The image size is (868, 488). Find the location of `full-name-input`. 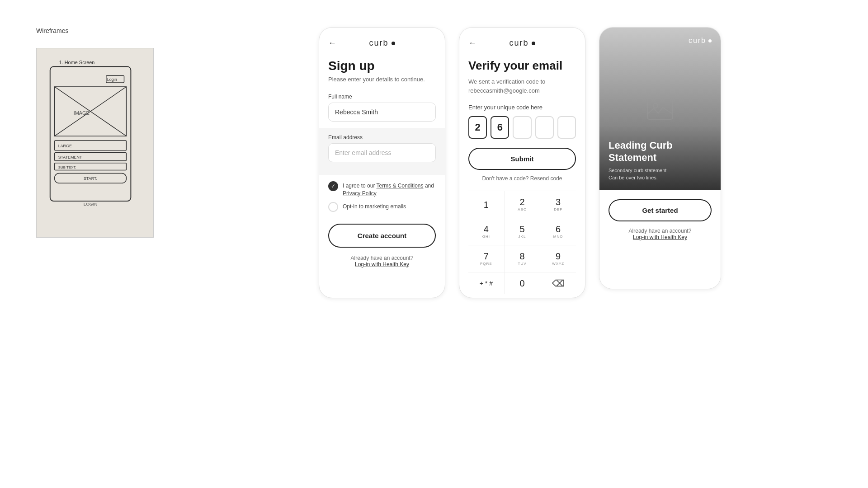

full-name-input is located at coordinates (382, 112).